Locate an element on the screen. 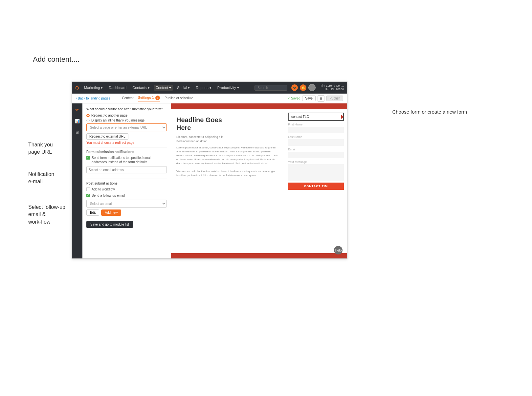 The width and height of the screenshot is (532, 396). email-address-input is located at coordinates (127, 170).